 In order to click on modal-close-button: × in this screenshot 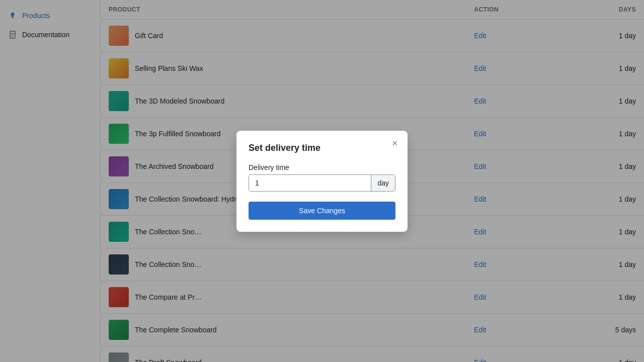, I will do `click(394, 143)`.